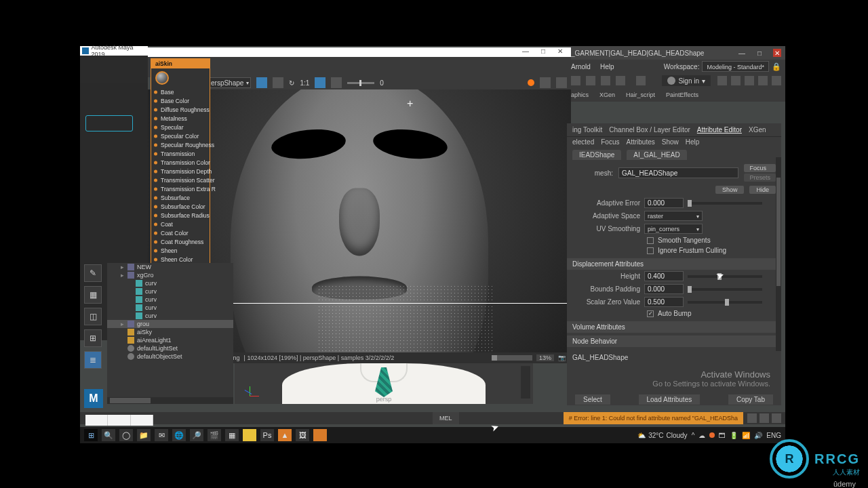 The width and height of the screenshot is (868, 488). I want to click on shader-attr-item: Subsurface Radius, so click(180, 216).